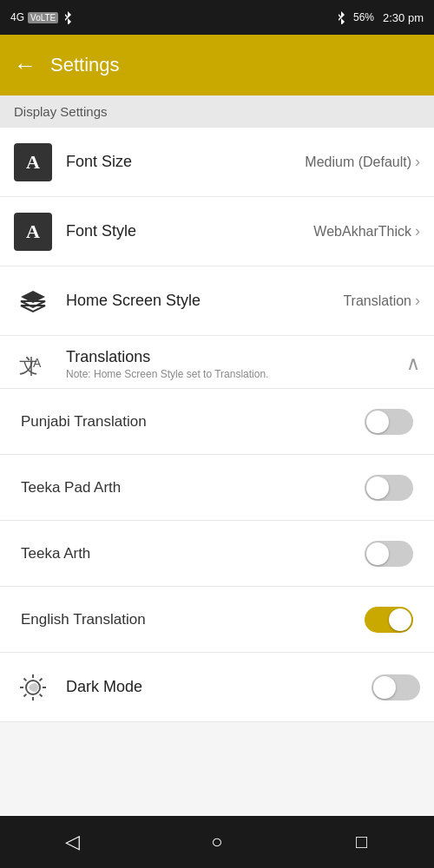  I want to click on teeka-arth-item: Teeka Arth, so click(217, 554).